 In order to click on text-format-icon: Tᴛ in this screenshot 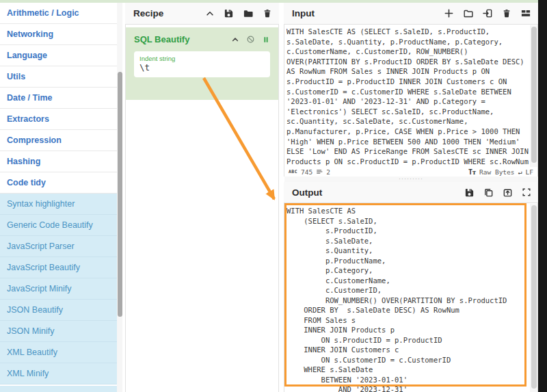, I will do `click(472, 172)`.